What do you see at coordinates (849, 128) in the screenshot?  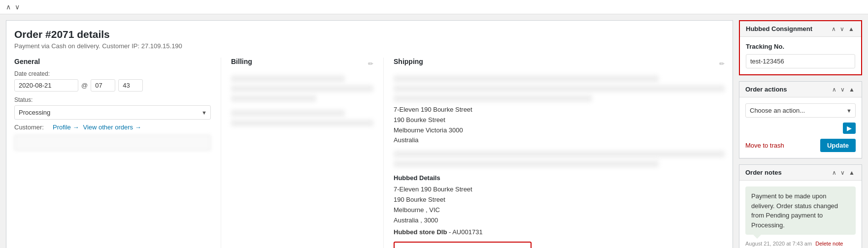 I see `action-run-button: ▶` at bounding box center [849, 128].